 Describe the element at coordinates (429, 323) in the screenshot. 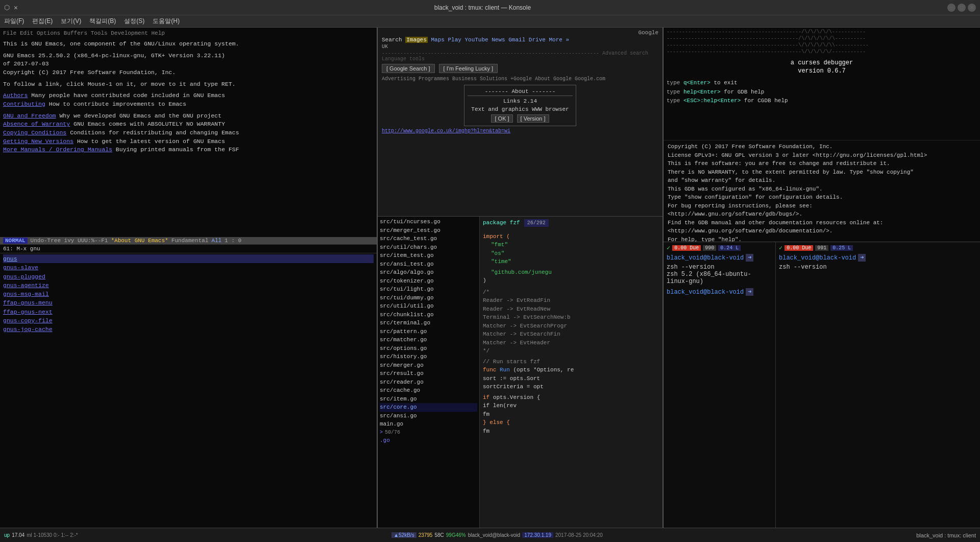

I see `file-terminal: src/terminal.go` at that location.